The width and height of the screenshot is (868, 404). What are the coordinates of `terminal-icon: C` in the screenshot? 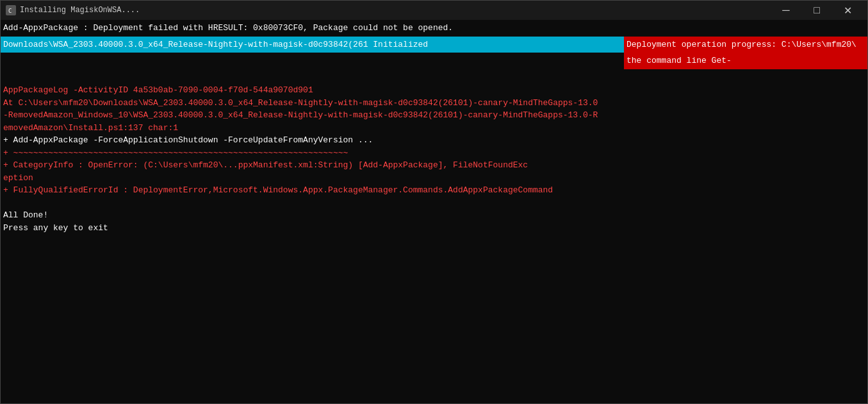 It's located at (11, 10).